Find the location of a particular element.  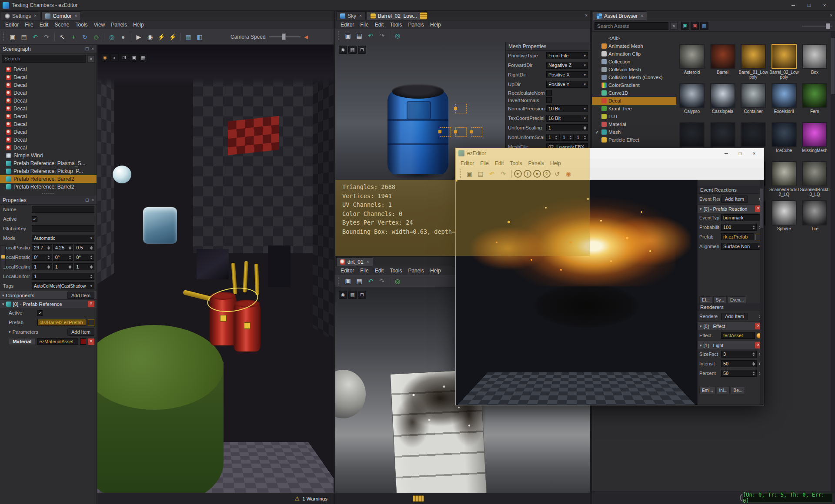

asset-type-item: Collection is located at coordinates (634, 62).